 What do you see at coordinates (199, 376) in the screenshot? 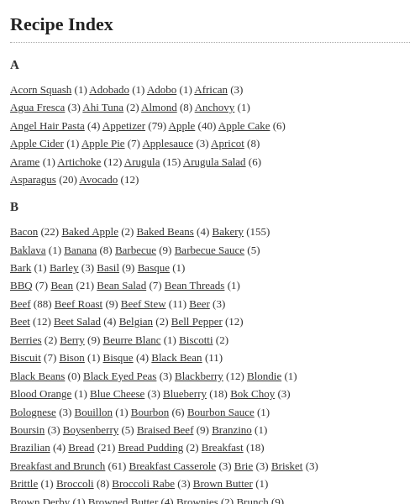
I see `index-link: Blackberry` at bounding box center [199, 376].